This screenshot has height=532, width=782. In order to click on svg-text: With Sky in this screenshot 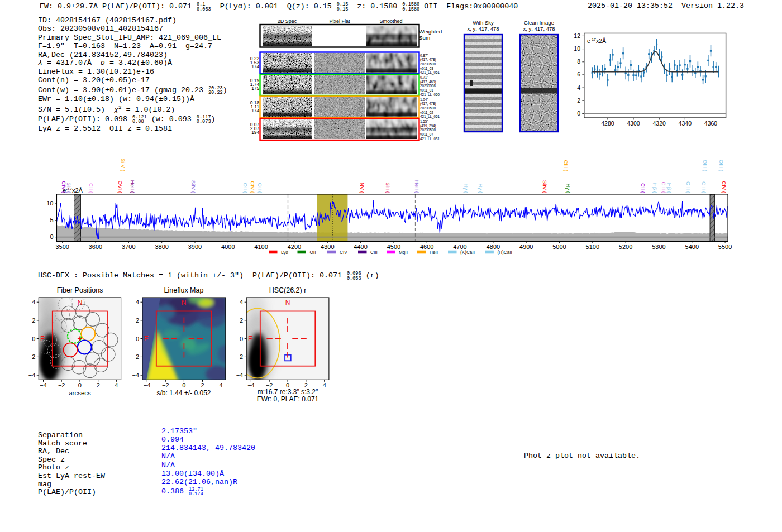, I will do `click(483, 22)`.